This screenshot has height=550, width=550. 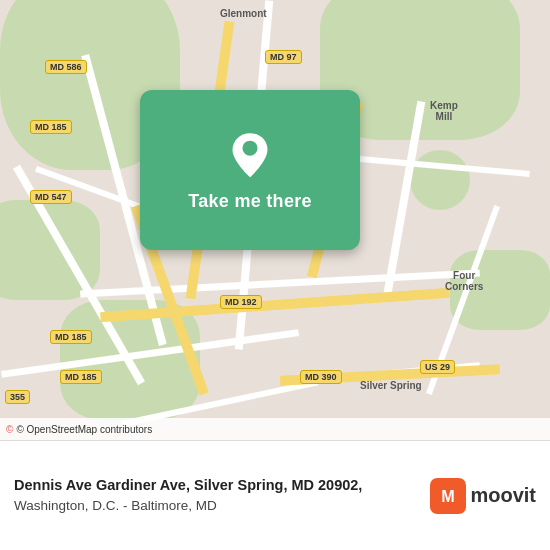 I want to click on badge-md586: MD 586, so click(x=66, y=67).